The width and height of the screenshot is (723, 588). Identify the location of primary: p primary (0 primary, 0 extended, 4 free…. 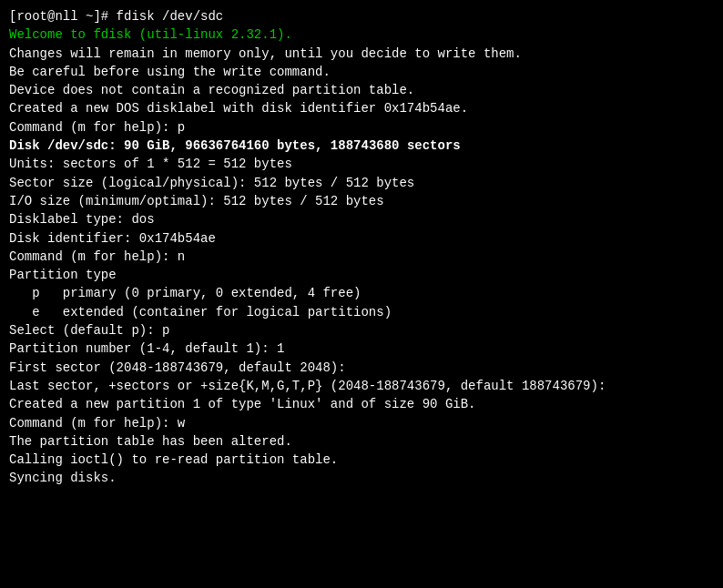
(362, 293).